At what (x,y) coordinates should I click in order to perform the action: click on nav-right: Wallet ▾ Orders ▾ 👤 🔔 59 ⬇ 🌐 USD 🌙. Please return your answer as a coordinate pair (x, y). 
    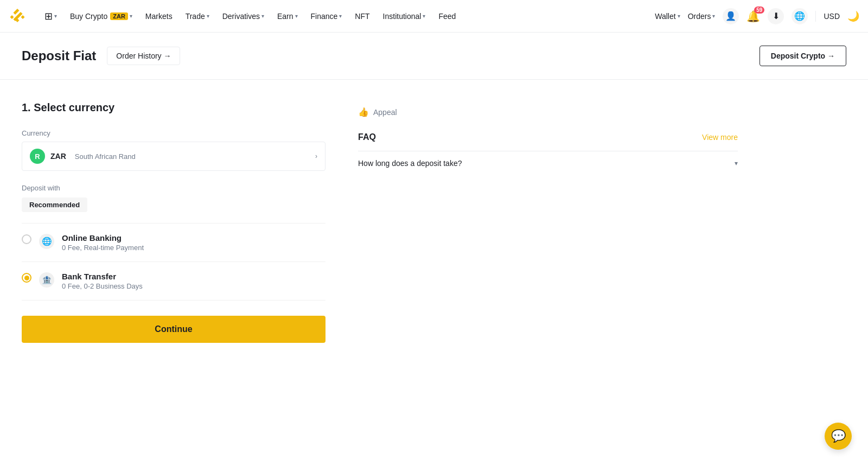
    Looking at the image, I should click on (757, 16).